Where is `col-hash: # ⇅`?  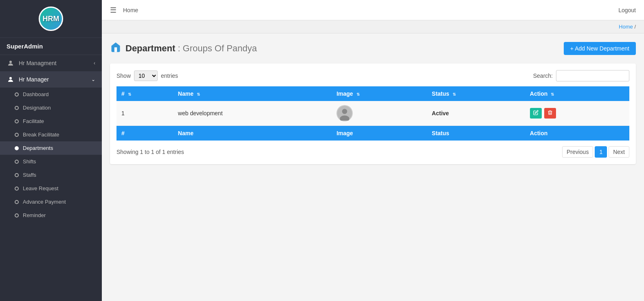
col-hash: # ⇅ is located at coordinates (145, 94).